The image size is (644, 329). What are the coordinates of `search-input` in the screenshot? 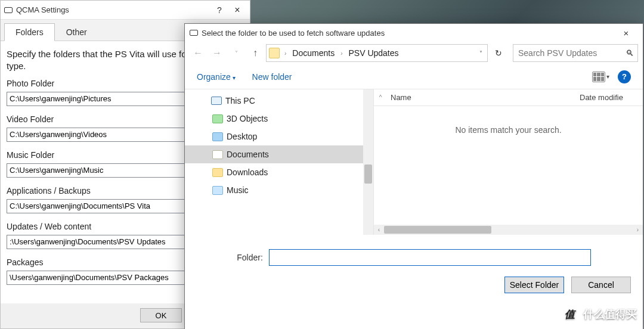 It's located at (571, 53).